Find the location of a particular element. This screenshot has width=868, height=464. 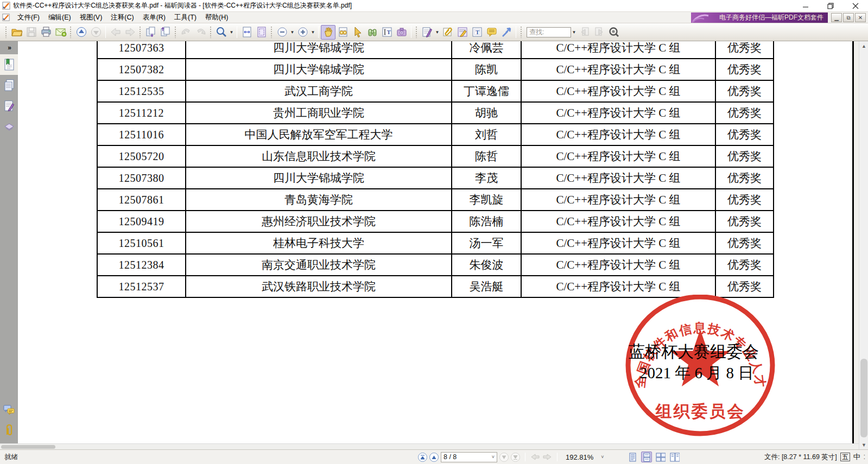

next-page-button is located at coordinates (504, 457).